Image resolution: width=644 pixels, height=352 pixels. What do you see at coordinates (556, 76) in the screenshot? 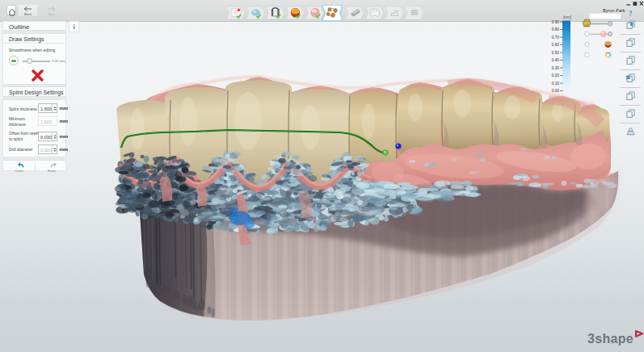
I see `svg-text: 0.20` at bounding box center [556, 76].